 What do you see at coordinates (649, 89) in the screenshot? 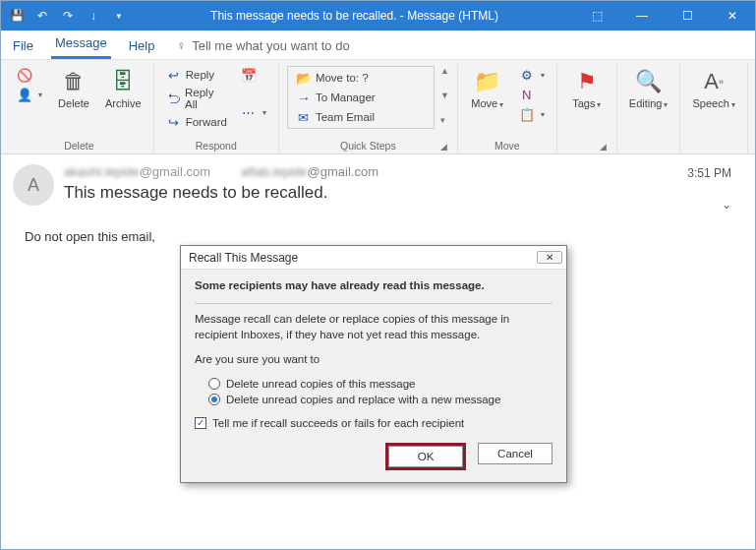
I see `editing-button: 🔍 Editing▾` at bounding box center [649, 89].